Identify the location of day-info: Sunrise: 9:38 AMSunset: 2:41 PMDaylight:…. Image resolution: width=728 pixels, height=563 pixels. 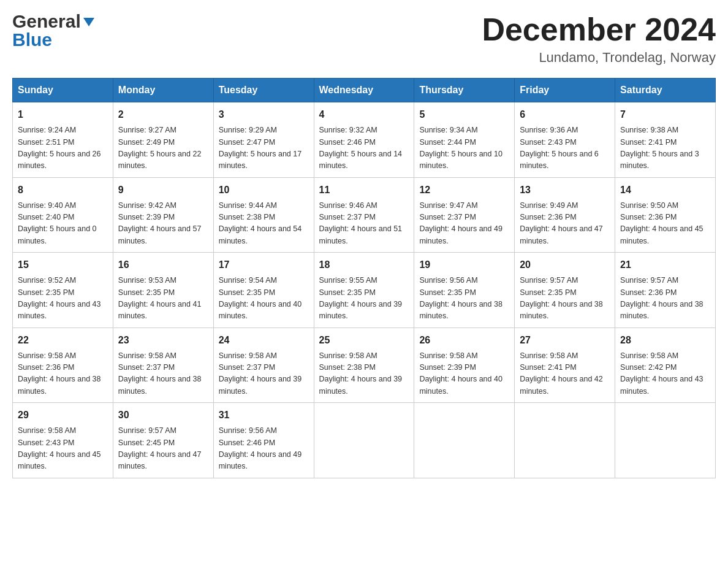
(665, 148).